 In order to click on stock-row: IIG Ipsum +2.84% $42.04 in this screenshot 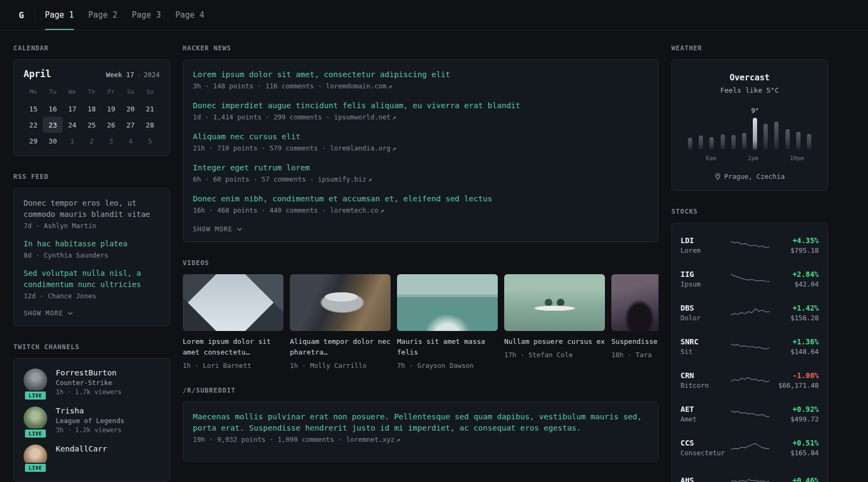, I will do `click(750, 278)`.